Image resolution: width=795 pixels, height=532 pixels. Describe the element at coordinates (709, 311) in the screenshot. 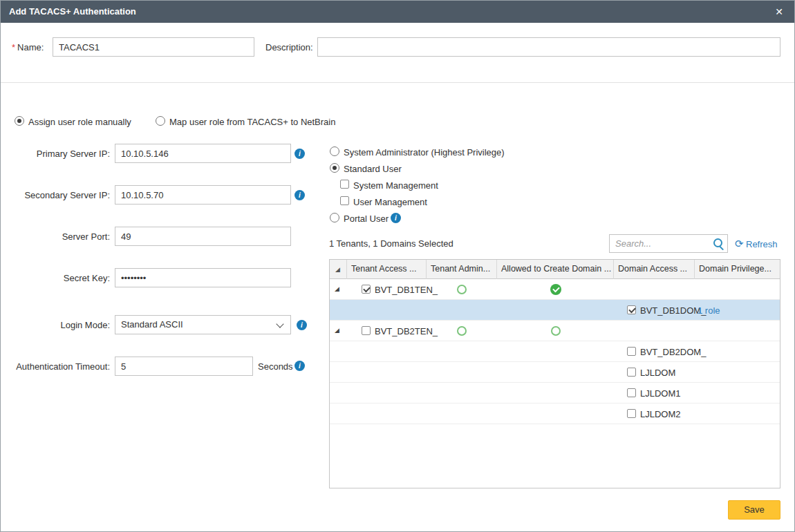

I see `domain1-role-link: 1 role` at that location.